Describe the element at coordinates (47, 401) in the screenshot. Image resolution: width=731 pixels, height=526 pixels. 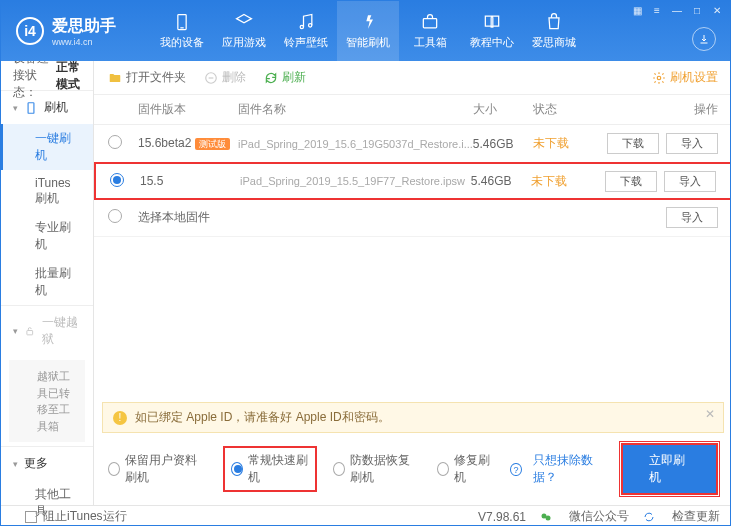
I see `jailbreak-moved-note: 越狱工具已转移至工具箱` at that location.